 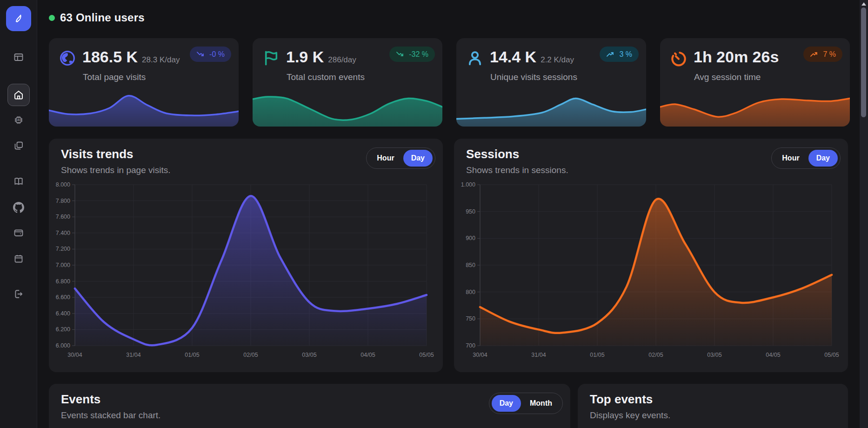 What do you see at coordinates (656, 272) in the screenshot?
I see `chart-area-fill` at bounding box center [656, 272].